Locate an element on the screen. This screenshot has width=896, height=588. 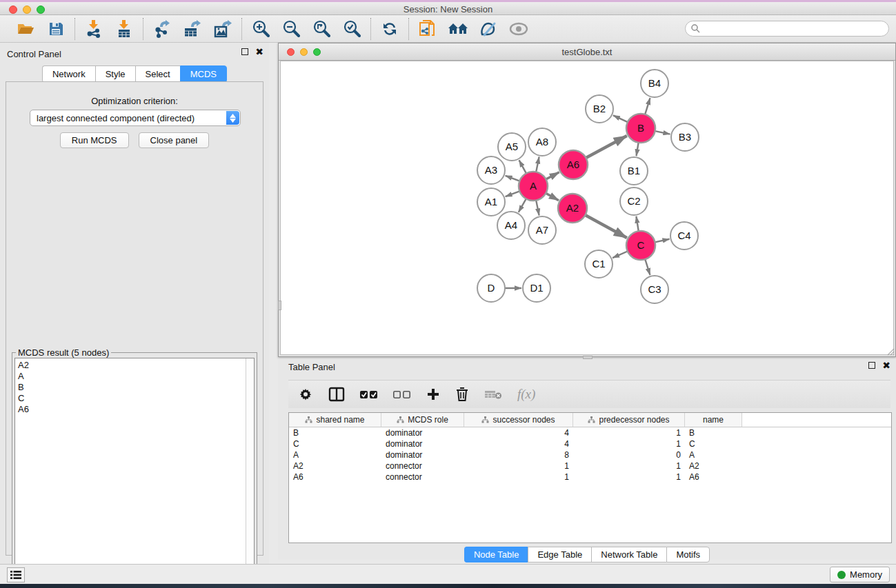
edge-C-C3 is located at coordinates (647, 267).